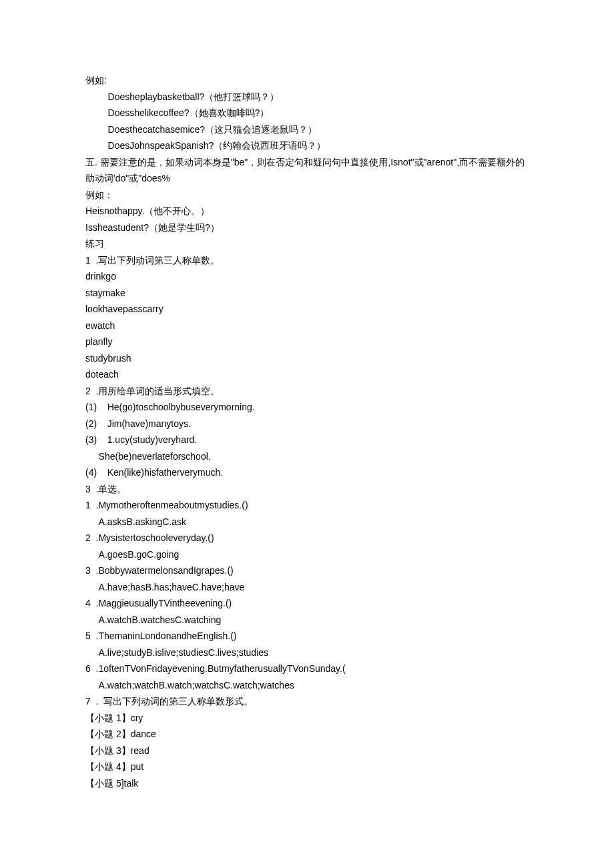 Image resolution: width=614 pixels, height=868 pixels. What do you see at coordinates (307, 80) in the screenshot?
I see `text-line: 例如:` at bounding box center [307, 80].